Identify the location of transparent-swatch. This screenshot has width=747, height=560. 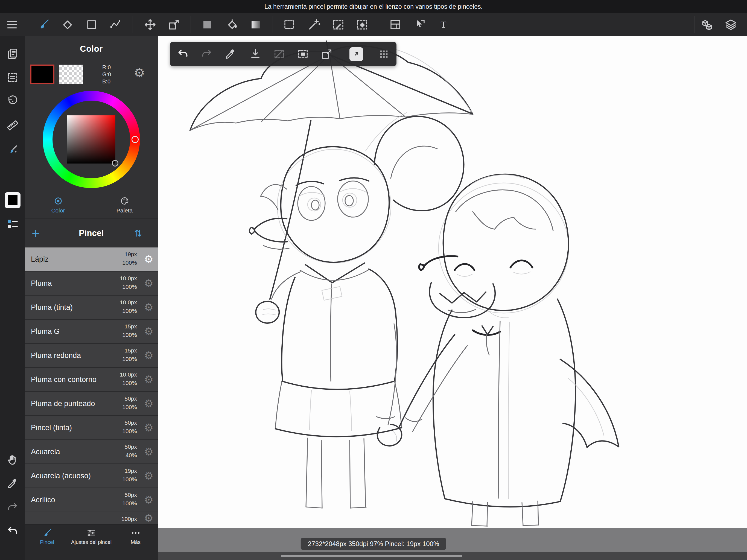
(71, 74).